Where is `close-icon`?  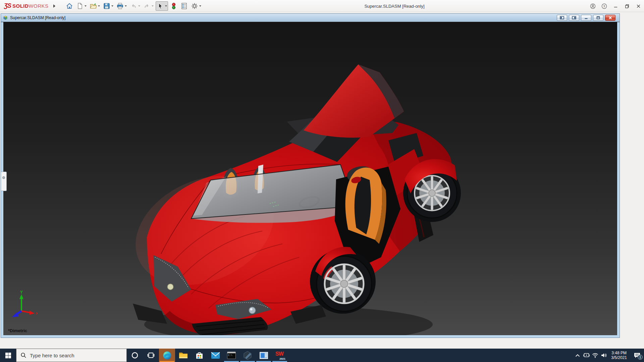
close-icon is located at coordinates (610, 18).